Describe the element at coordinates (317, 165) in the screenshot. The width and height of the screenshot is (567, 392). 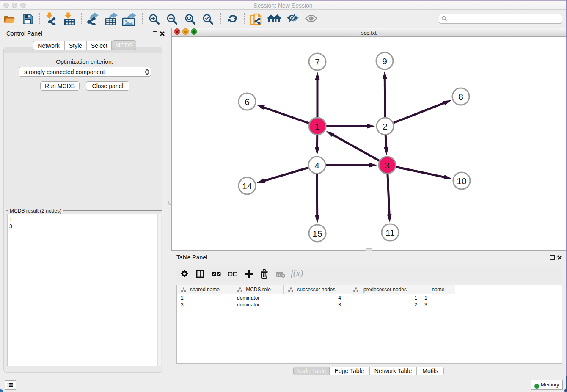
I see `svg-text: 4` at that location.